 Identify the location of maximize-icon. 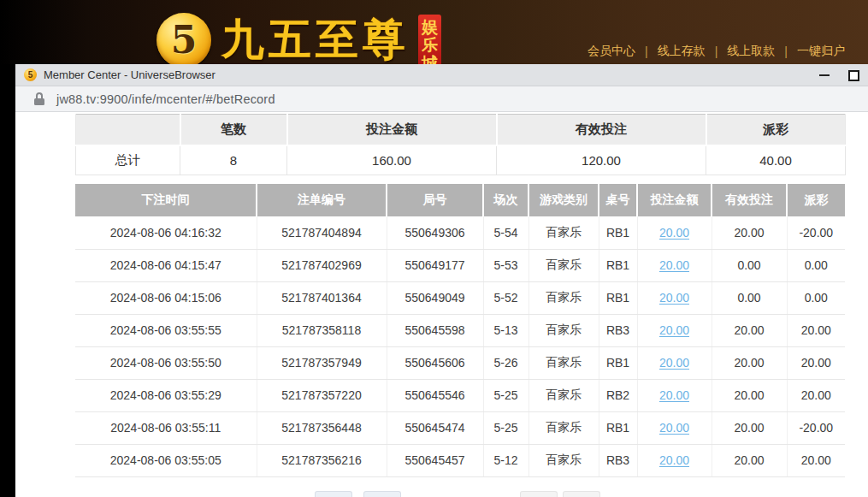
(853, 75).